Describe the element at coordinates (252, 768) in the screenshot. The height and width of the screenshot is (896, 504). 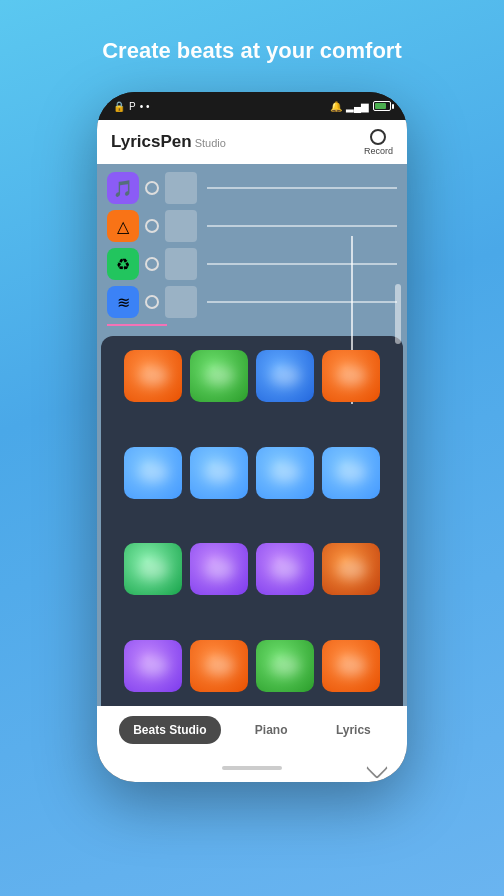
I see `phone-bottom` at that location.